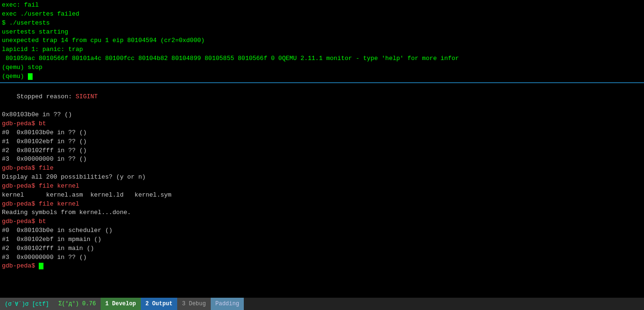 The image size is (644, 310). Describe the element at coordinates (107, 304) in the screenshot. I see `tab-develop-num: 1` at that location.